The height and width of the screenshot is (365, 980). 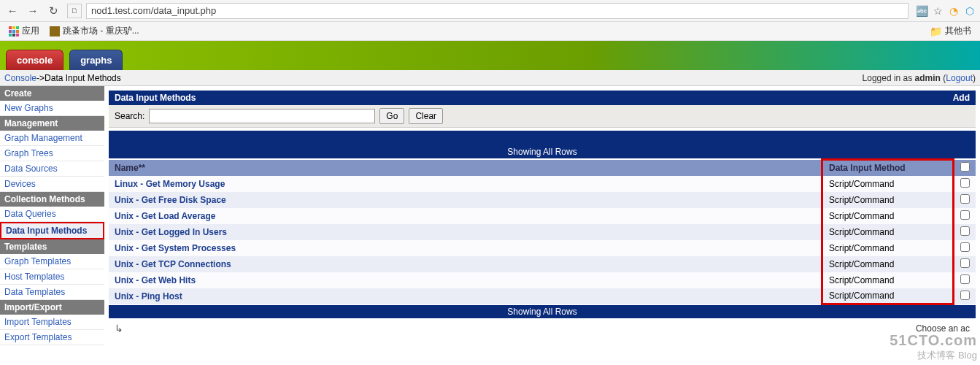 I want to click on sidebar-item: Data Sources, so click(x=53, y=169).